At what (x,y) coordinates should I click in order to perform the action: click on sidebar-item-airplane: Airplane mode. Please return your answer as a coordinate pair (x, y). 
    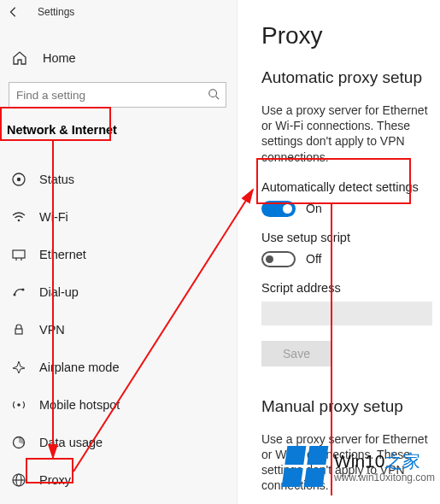
    Looking at the image, I should click on (118, 367).